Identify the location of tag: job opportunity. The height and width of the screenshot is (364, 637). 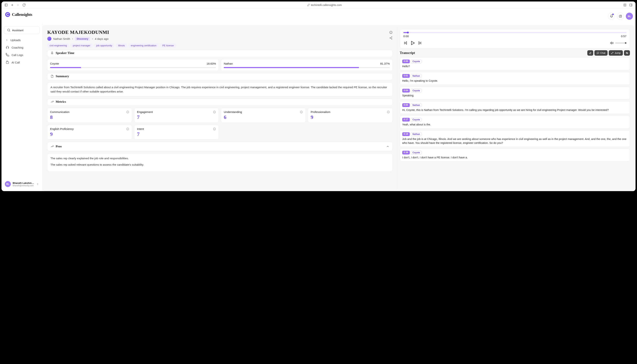
(104, 46).